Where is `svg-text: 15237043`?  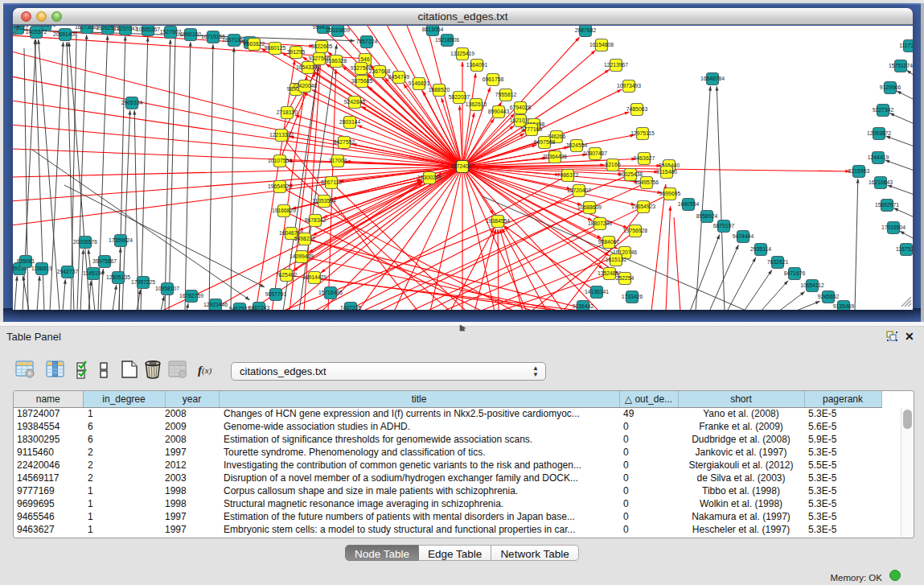
svg-text: 15237043 is located at coordinates (125, 29).